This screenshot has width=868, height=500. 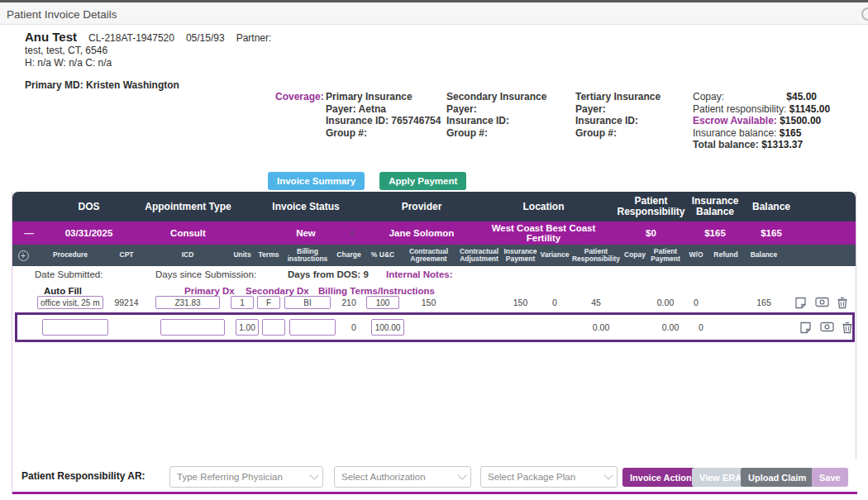 I want to click on primary-md: Primary MD: Kristen Washington, so click(x=103, y=85).